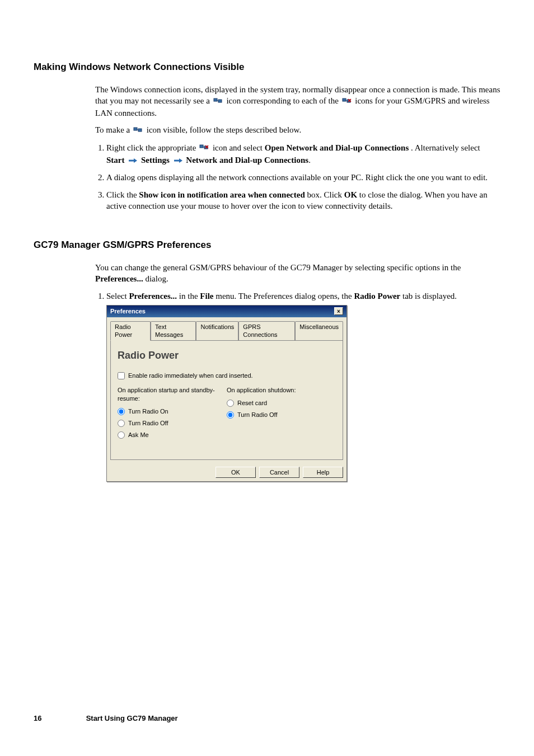 This screenshot has width=534, height=756. Describe the element at coordinates (128, 311) in the screenshot. I see `dialog-title-text: Preferences` at that location.